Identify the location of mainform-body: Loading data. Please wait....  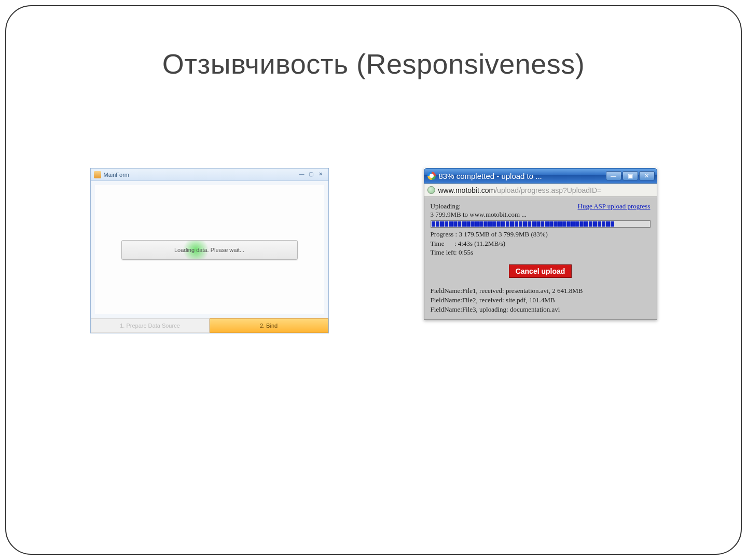
(210, 250).